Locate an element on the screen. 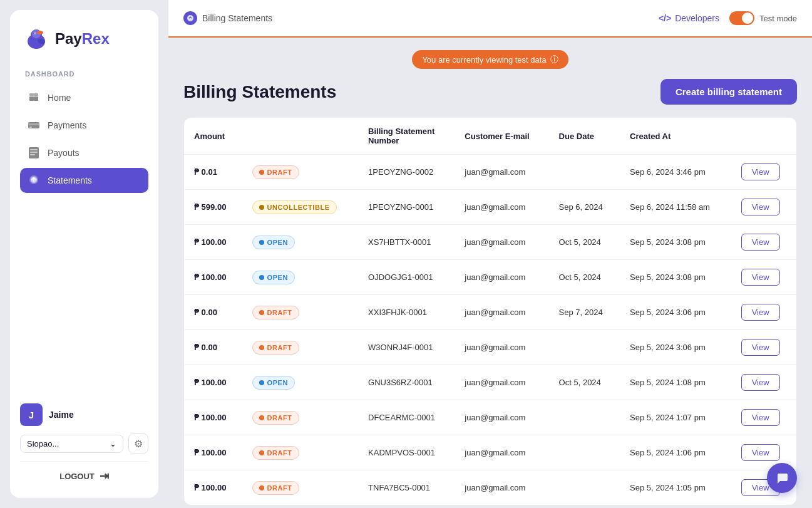  cell-created-at: Sep 6, 2024 3:46 pm is located at coordinates (676, 172).